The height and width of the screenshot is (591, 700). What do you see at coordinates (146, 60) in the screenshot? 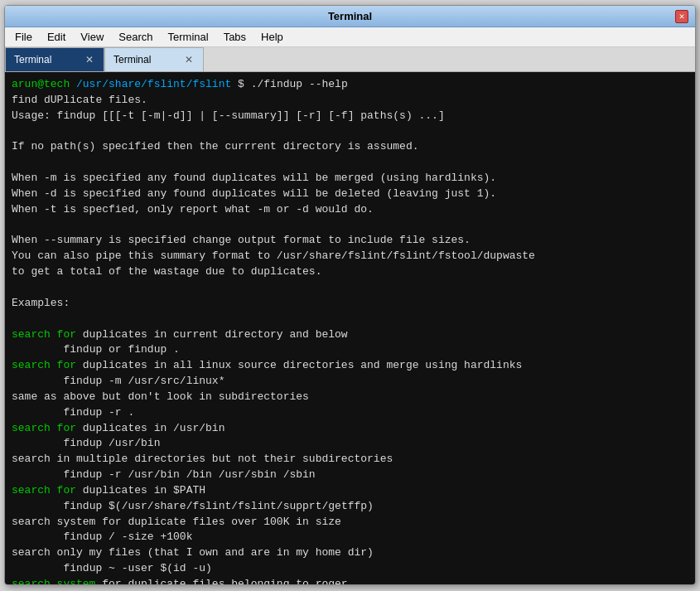
I see `tab-label-2: Terminal` at bounding box center [146, 60].